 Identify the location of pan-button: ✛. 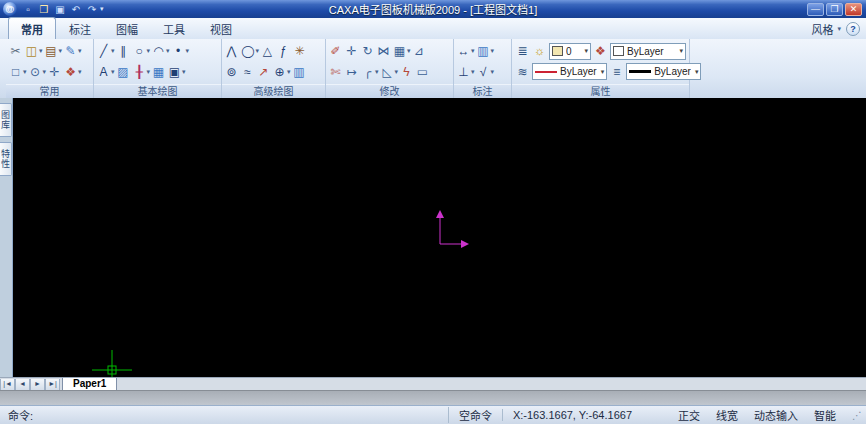
(55, 72).